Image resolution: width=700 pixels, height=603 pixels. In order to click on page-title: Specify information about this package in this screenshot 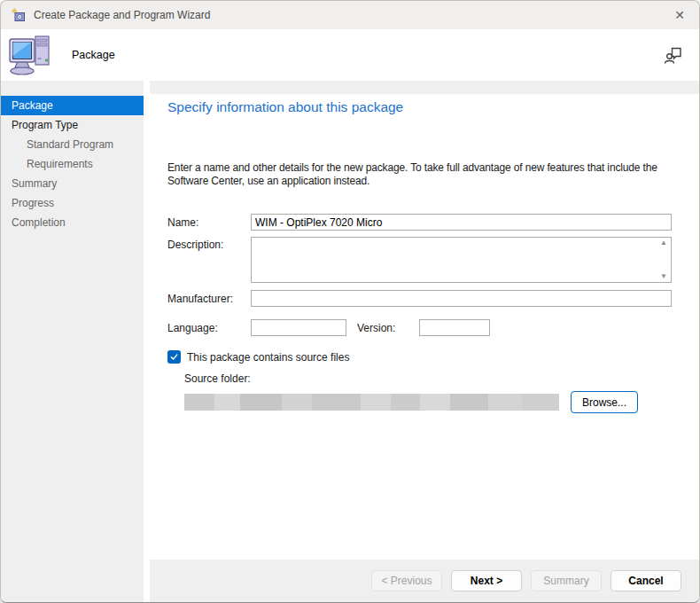, I will do `click(420, 107)`.